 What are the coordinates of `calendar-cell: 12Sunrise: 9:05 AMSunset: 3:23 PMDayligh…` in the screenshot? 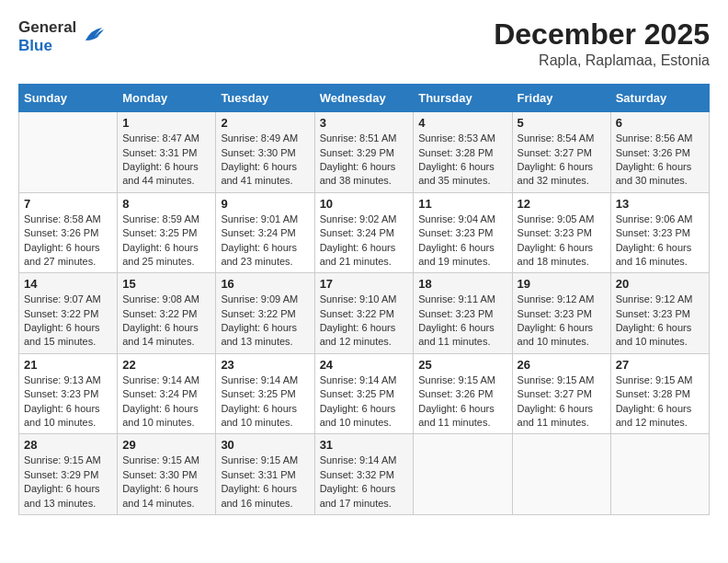 It's located at (561, 233).